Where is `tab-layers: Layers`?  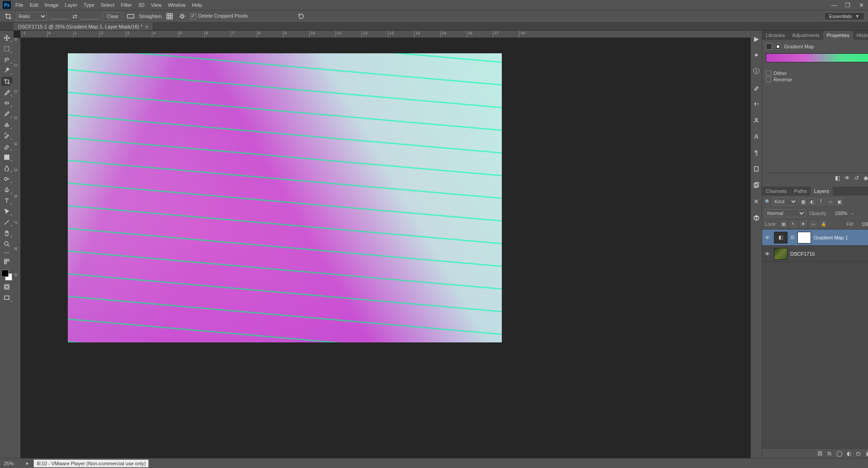
tab-layers: Layers is located at coordinates (822, 191).